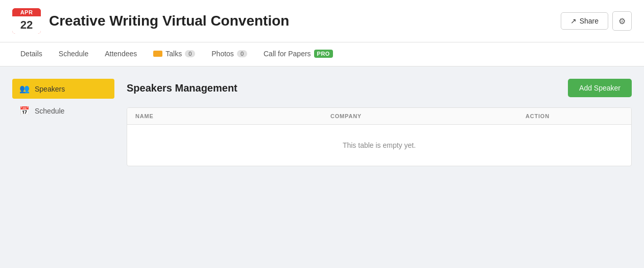 The width and height of the screenshot is (644, 268). What do you see at coordinates (574, 21) in the screenshot?
I see `share-icon: ↗` at bounding box center [574, 21].